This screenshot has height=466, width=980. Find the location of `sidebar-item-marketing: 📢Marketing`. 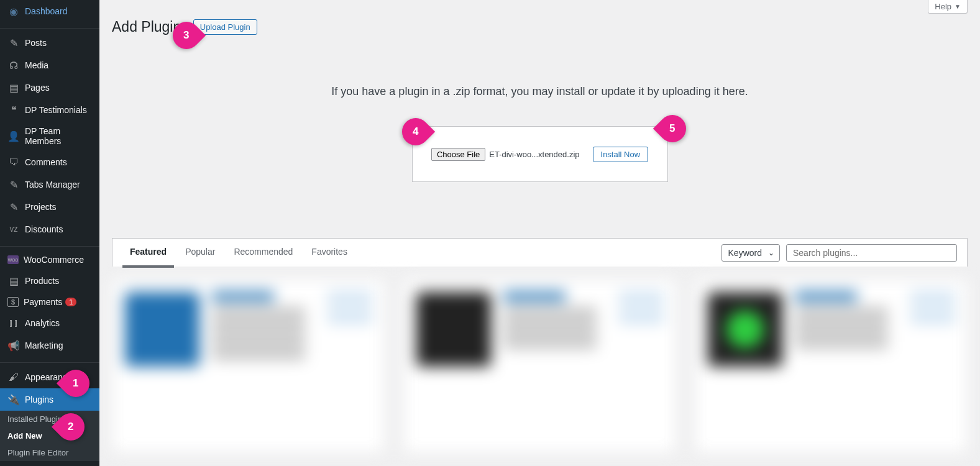

sidebar-item-marketing: 📢Marketing is located at coordinates (50, 345).